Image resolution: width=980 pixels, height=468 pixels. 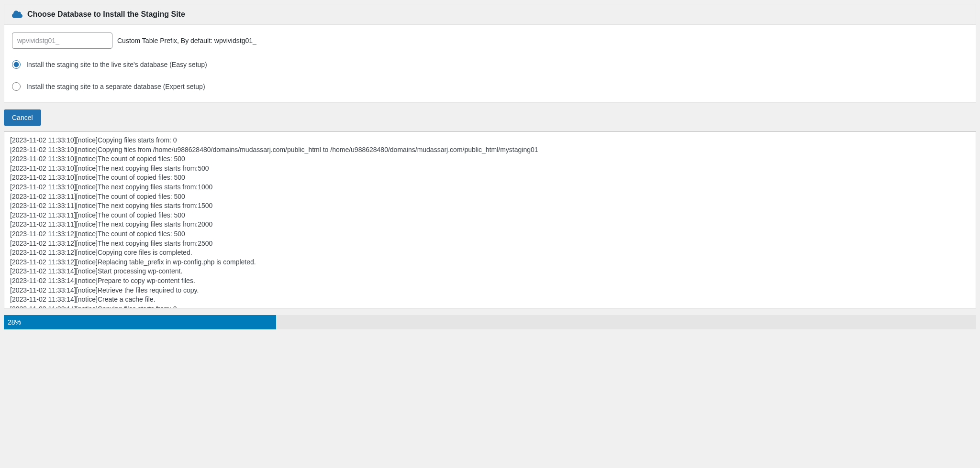 I want to click on progress-label: 28%, so click(x=14, y=322).